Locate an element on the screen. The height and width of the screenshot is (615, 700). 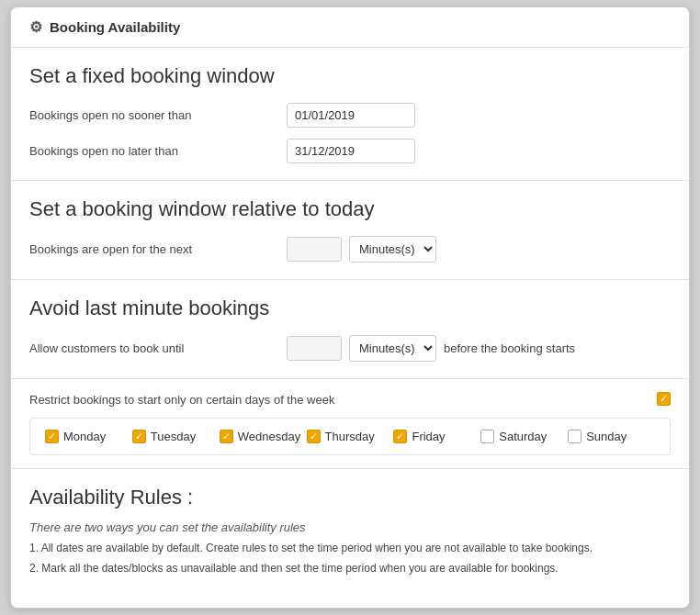
last-minute-unit-select: Minutes(s) Hours(s) Days(s) Weeks(s) is located at coordinates (393, 349).